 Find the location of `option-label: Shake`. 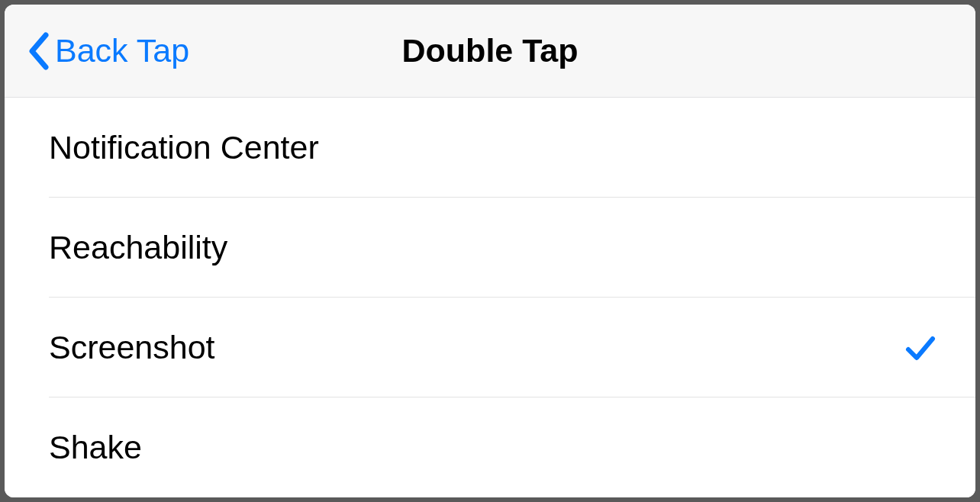

option-label: Shake is located at coordinates (493, 447).